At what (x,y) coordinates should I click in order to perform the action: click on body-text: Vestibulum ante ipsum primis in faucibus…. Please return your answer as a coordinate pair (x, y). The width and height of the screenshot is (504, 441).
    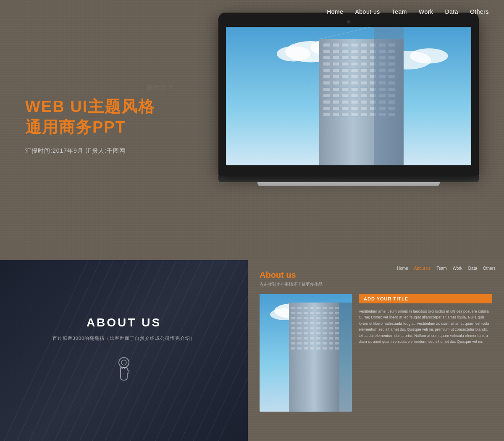
    Looking at the image, I should click on (425, 326).